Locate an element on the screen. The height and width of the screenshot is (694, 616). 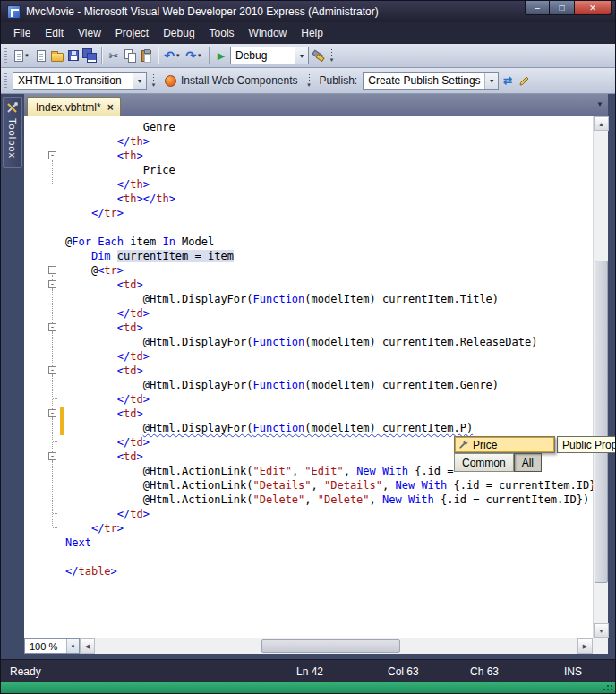
intellisense-tab-all: All is located at coordinates (528, 462).